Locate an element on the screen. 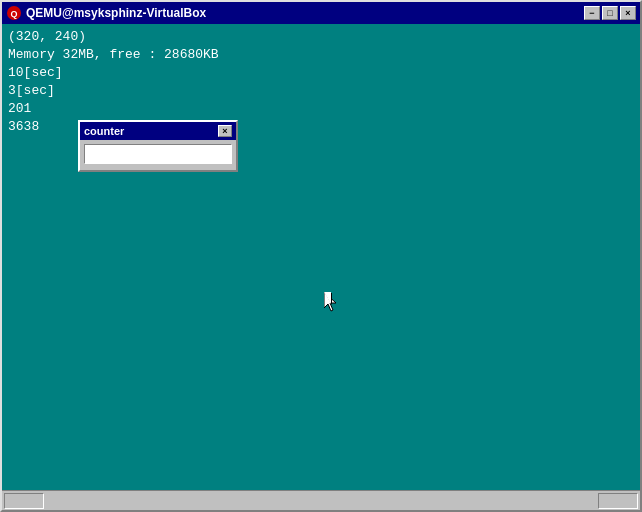 This screenshot has height=512, width=642. close-button: × is located at coordinates (628, 13).